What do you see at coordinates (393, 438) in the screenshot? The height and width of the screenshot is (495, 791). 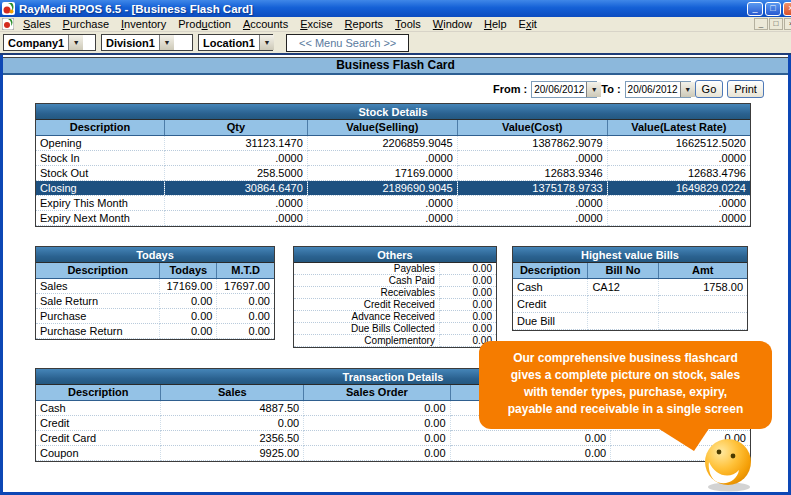 I see `transaction-row: Credit Card2356.500.000.000.00` at bounding box center [393, 438].